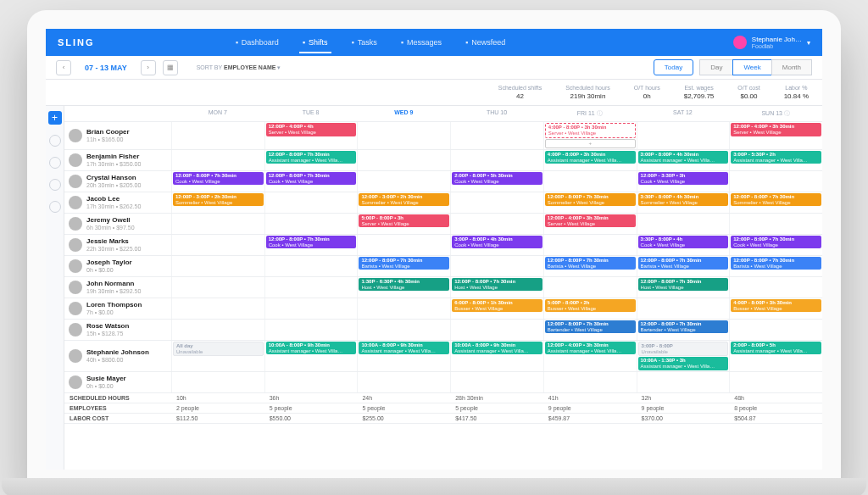 Image resolution: width=868 pixels, height=495 pixels. What do you see at coordinates (55, 185) in the screenshot?
I see `filter-icon` at bounding box center [55, 185].